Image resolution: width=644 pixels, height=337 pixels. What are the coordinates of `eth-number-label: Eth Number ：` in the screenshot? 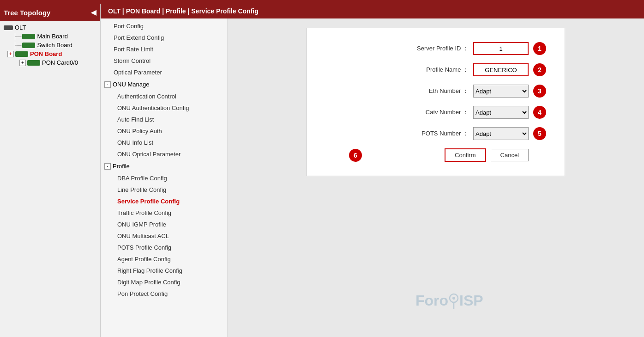 It's located at (436, 91).